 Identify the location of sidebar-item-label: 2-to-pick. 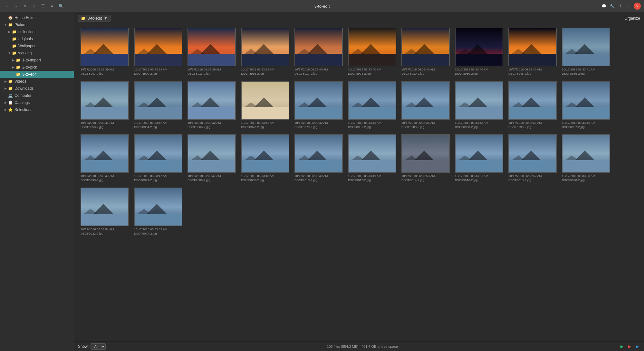
(47, 67).